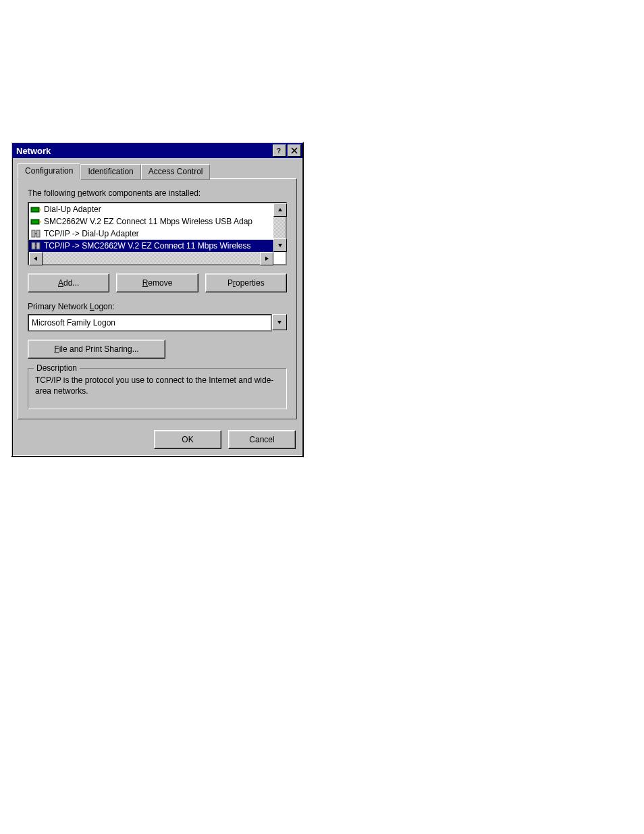 The width and height of the screenshot is (644, 834). I want to click on list-item-label: SMC2662W V.2 EZ Connect 11 Mbps Wireless…, so click(149, 221).